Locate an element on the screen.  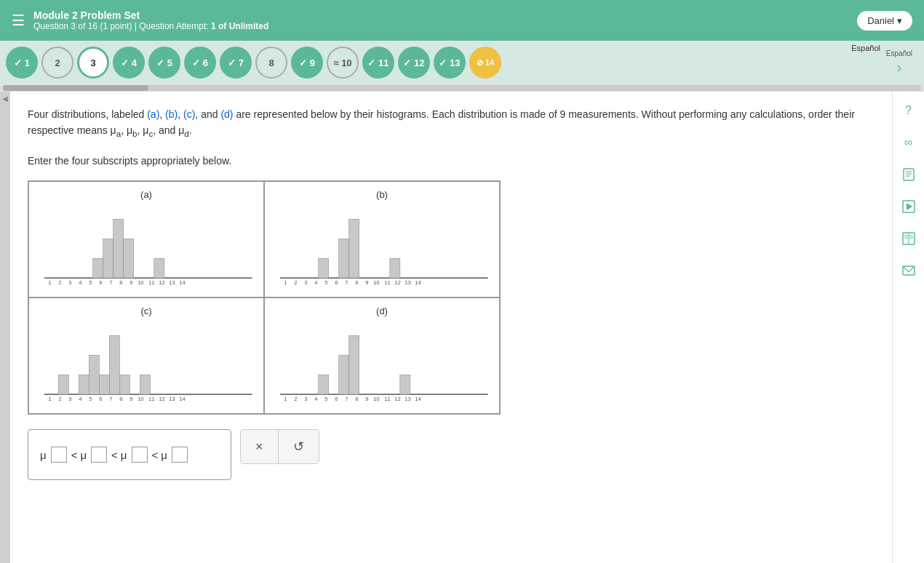
reset-button: ↺ is located at coordinates (298, 447).